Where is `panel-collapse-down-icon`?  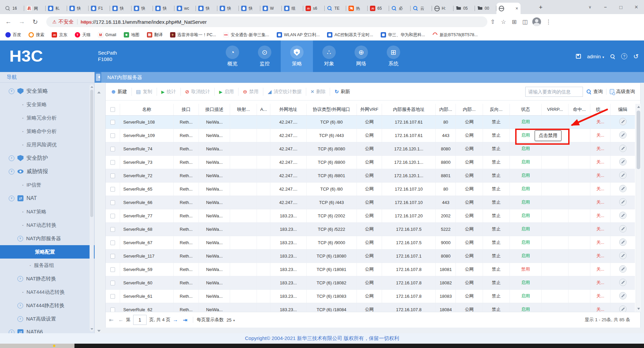
panel-collapse-down-icon is located at coordinates (99, 331).